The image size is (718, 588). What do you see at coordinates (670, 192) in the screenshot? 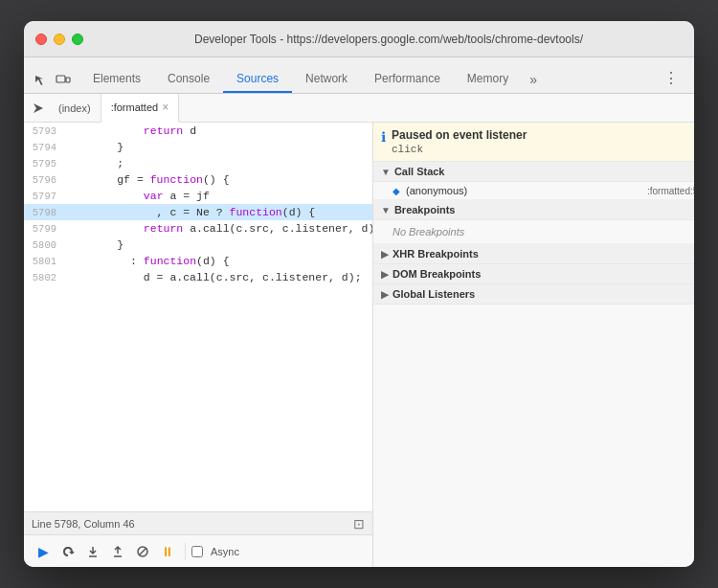
I see `callstack-item-location: :formatted:5798` at bounding box center [670, 192].